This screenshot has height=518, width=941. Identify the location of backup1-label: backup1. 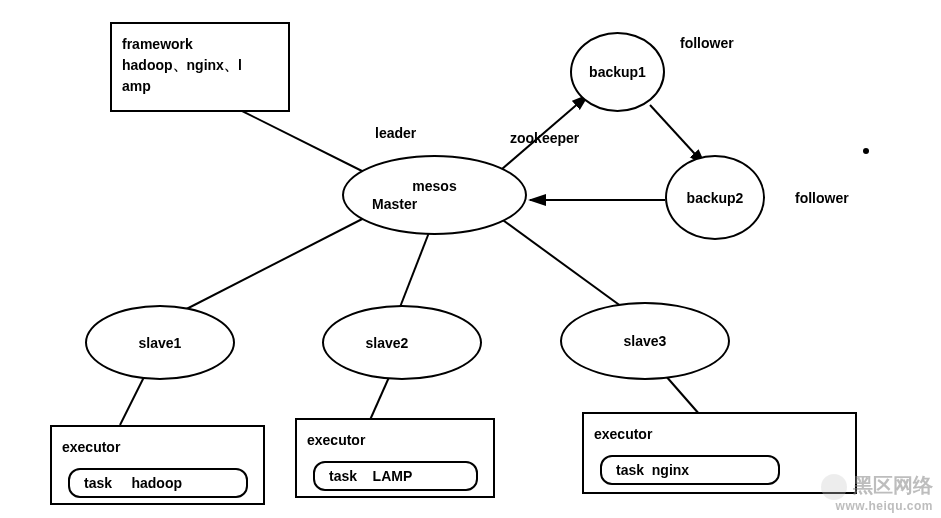
(618, 72).